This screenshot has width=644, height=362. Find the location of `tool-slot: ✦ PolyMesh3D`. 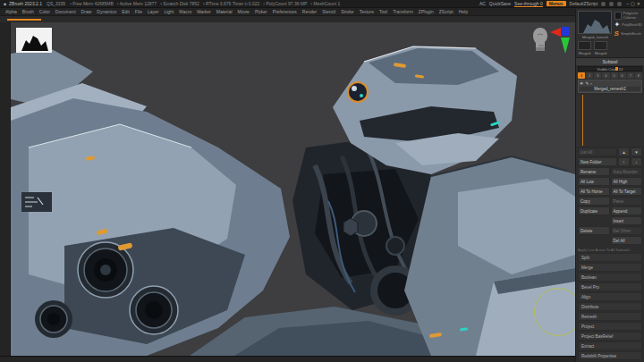

tool-slot: ✦ PolyMesh3D is located at coordinates (628, 25).